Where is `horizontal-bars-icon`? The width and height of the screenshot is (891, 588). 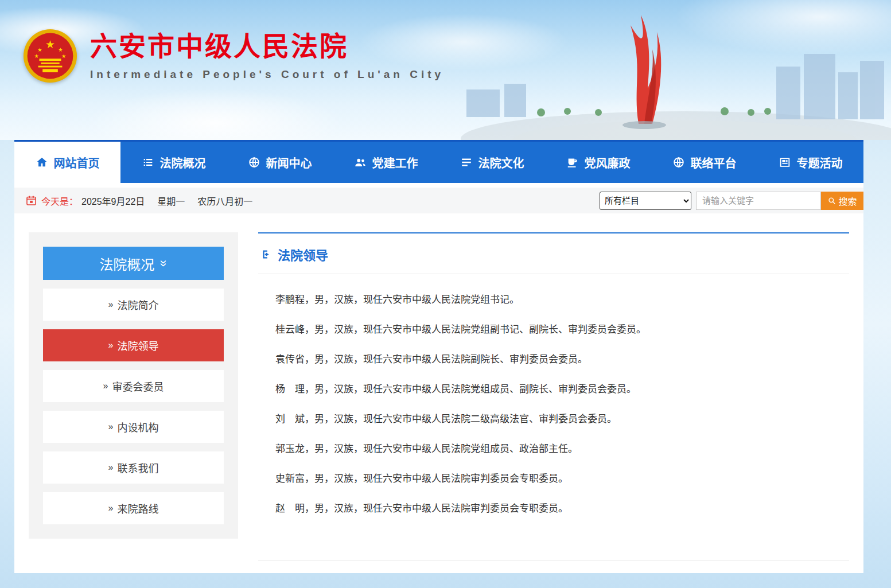 horizontal-bars-icon is located at coordinates (466, 162).